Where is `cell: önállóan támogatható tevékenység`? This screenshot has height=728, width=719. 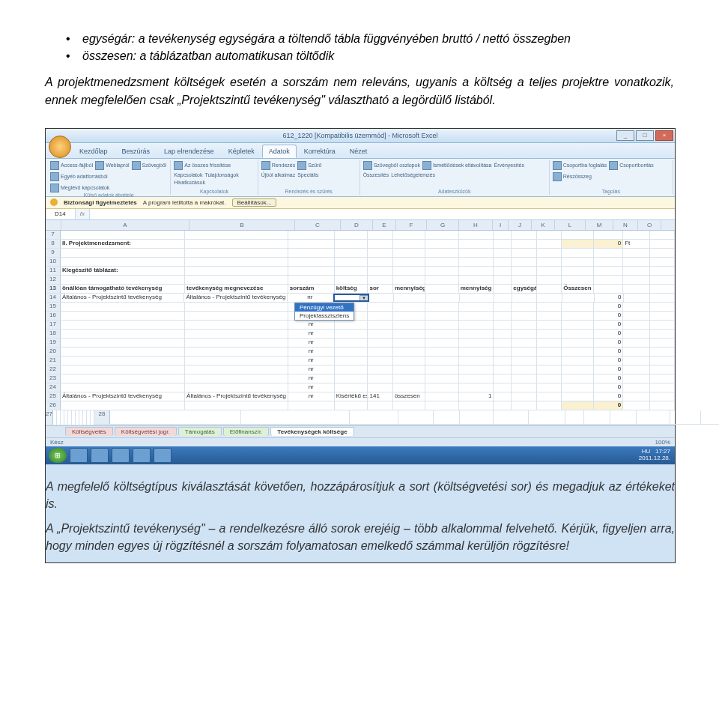
cell: önállóan támogatható tevékenység is located at coordinates (123, 289).